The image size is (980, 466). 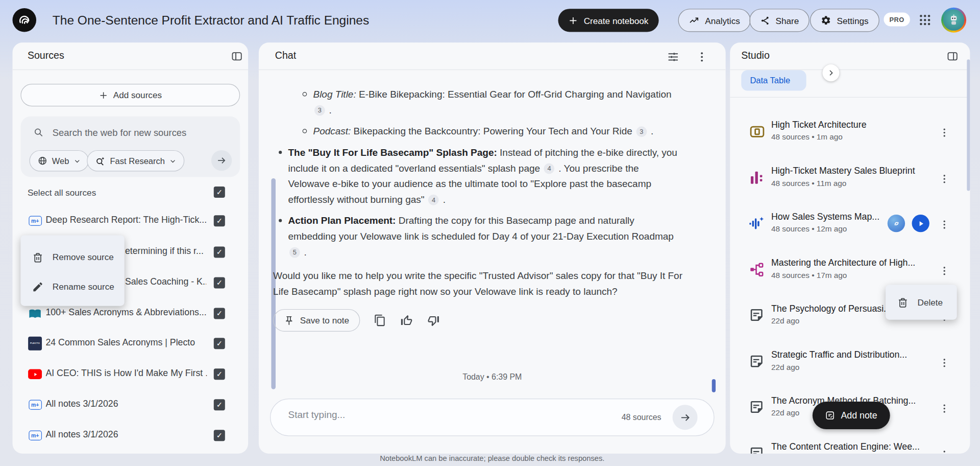 What do you see at coordinates (925, 20) in the screenshot?
I see `apps-grid-icon` at bounding box center [925, 20].